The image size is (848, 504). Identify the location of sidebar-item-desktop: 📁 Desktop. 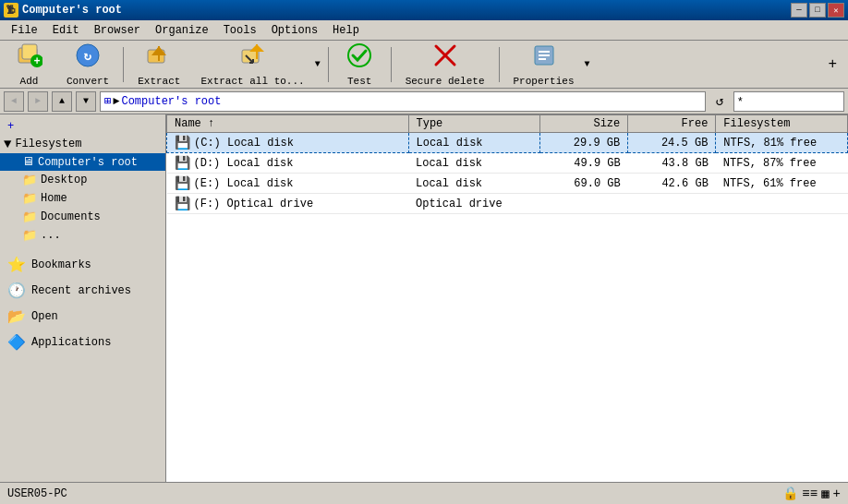
(83, 180).